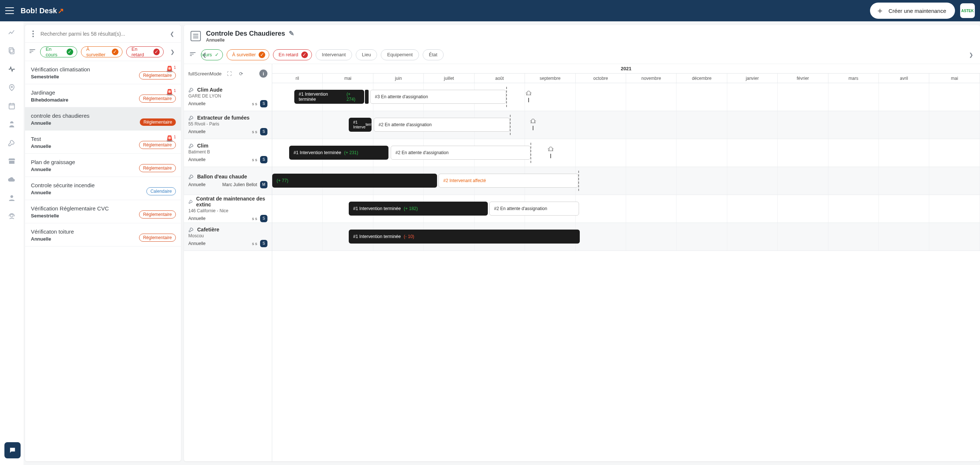  I want to click on gantt-row-track: #1 Intervention terminée(- 10), so click(626, 237).